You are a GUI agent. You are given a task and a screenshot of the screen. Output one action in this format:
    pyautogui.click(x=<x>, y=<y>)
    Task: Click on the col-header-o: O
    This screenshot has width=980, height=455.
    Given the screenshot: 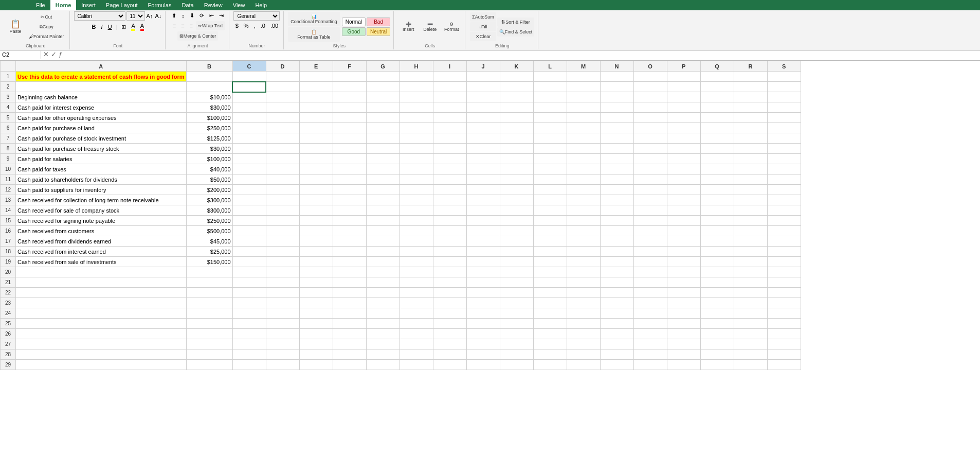 What is the action you would take?
    pyautogui.click(x=650, y=66)
    